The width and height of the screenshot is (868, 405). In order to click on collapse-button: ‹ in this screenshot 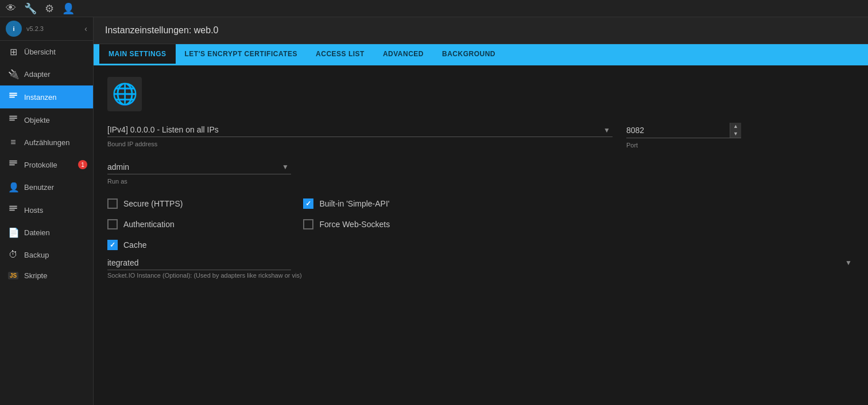, I will do `click(86, 29)`.